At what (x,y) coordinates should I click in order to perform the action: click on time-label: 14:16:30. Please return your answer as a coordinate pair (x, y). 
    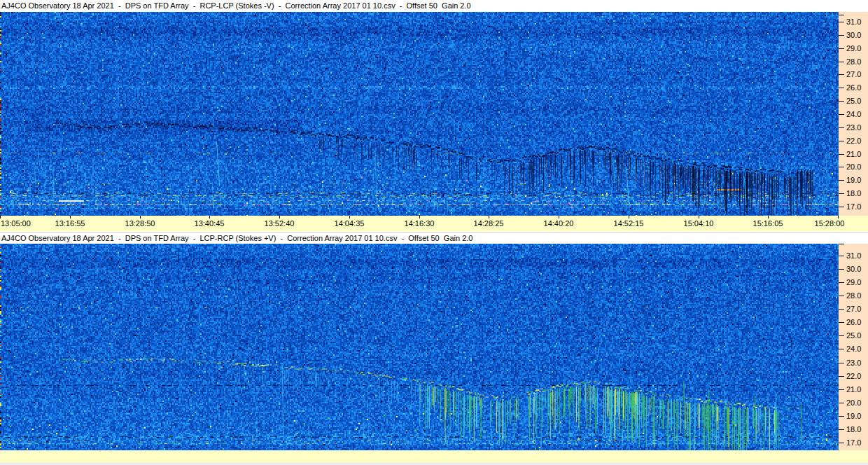
    Looking at the image, I should click on (419, 224).